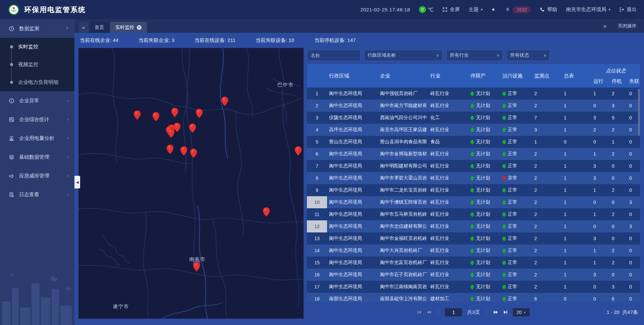  Describe the element at coordinates (99, 40) in the screenshot. I see `stat-online-companies: 当前在线企业: 44` at that location.